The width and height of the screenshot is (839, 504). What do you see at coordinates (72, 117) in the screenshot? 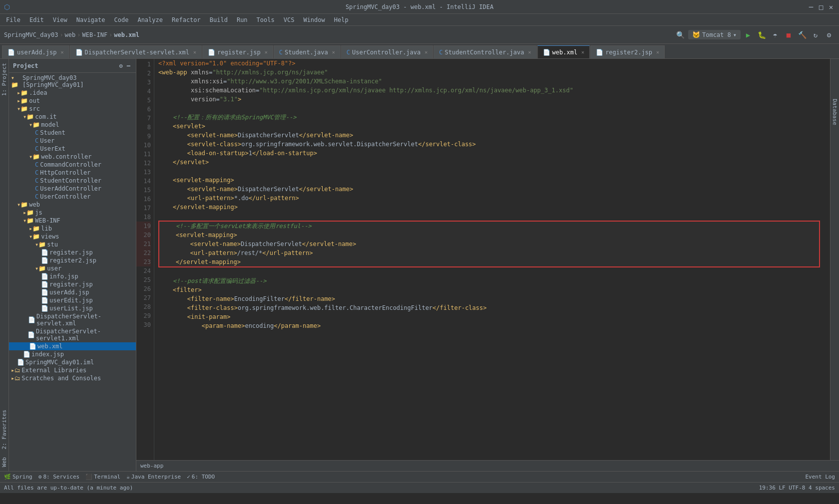
I see `tree-item-comit: ▾📁 com.it` at bounding box center [72, 117].